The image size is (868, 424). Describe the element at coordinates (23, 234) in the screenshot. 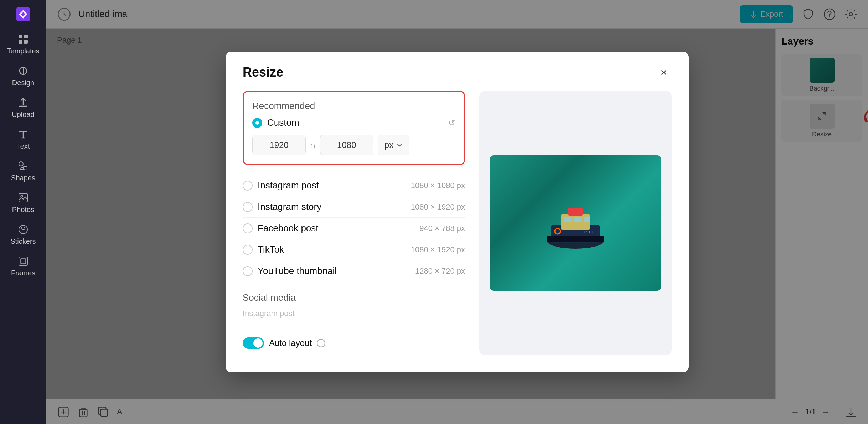

I see `sidebar-item-stickers: Stickers` at that location.